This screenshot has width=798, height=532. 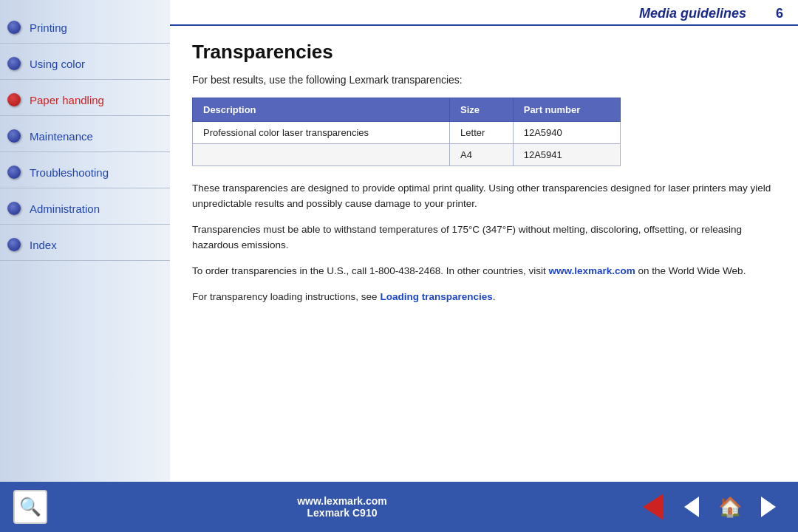 What do you see at coordinates (69, 173) in the screenshot?
I see `sidebar-label-troubleshooting: Troubleshooting` at bounding box center [69, 173].